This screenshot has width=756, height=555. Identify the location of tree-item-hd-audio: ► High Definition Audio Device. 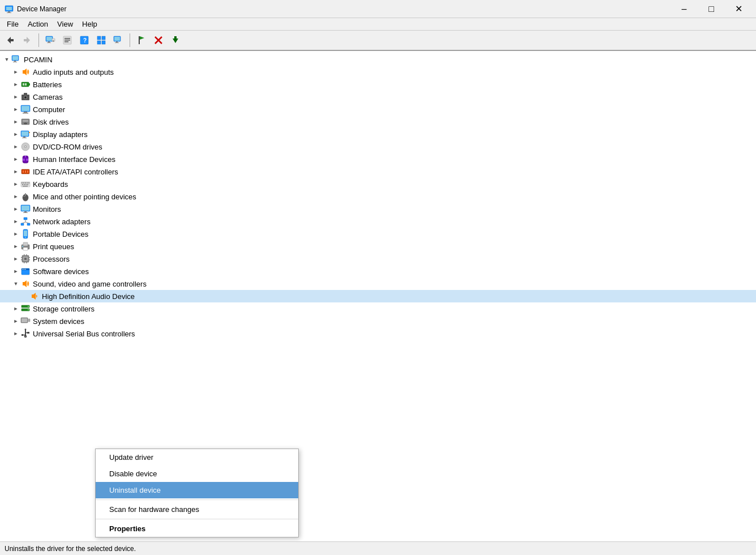
(378, 296).